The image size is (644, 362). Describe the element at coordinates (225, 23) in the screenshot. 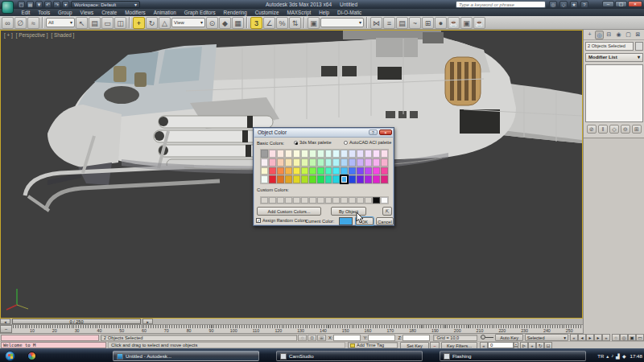

I see `select-and-manipulate-icon: ◆` at that location.